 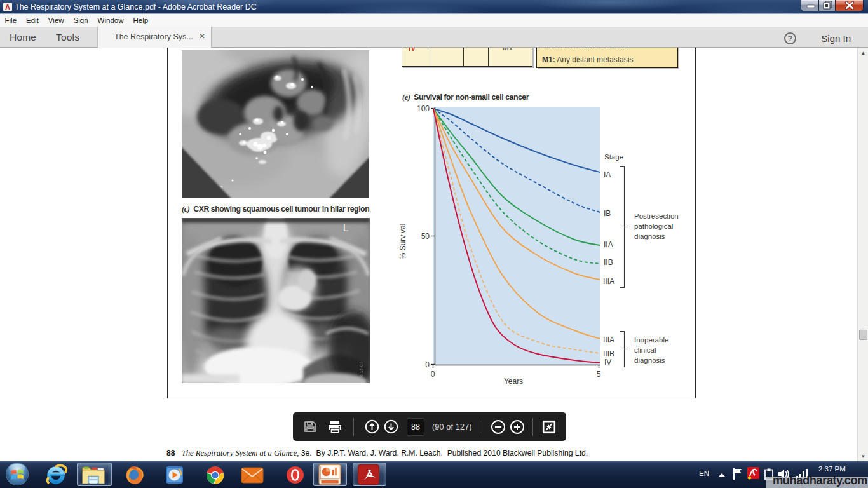 I want to click on svg-text: 5, so click(x=599, y=374).